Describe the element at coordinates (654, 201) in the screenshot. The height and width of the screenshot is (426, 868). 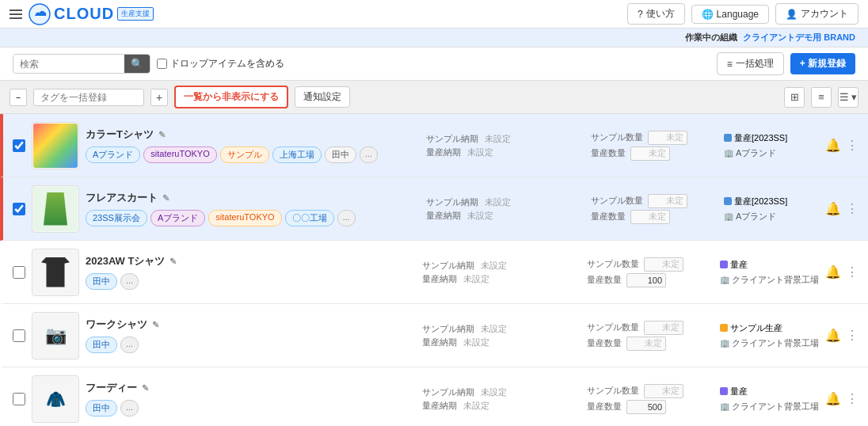
I see `sample-qty-row: サンプル数量` at that location.